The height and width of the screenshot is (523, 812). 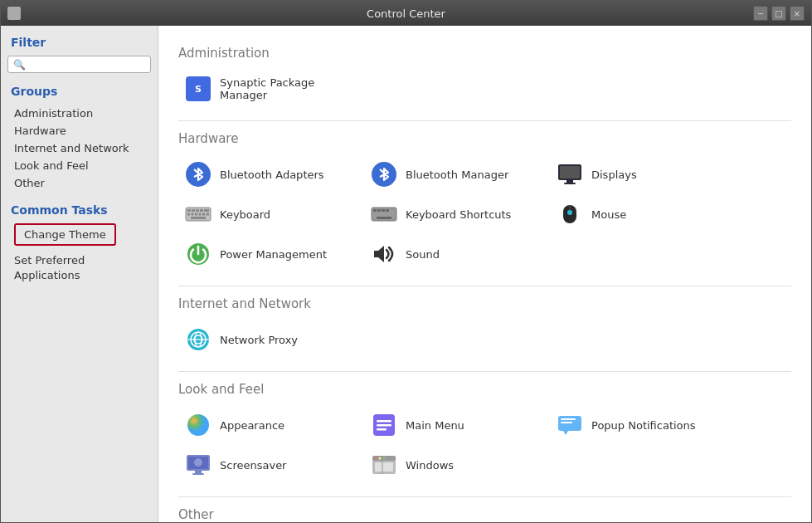 What do you see at coordinates (455, 425) in the screenshot?
I see `item-main-menu: Main Menu` at bounding box center [455, 425].